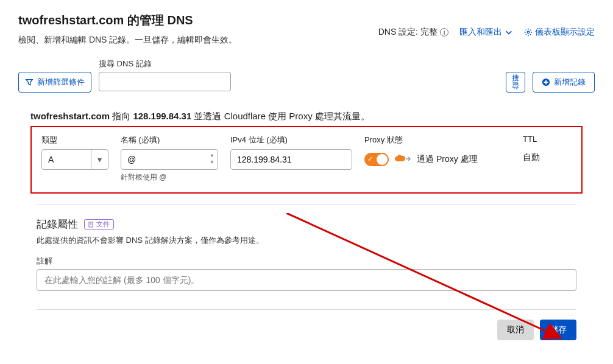  What do you see at coordinates (528, 32) in the screenshot?
I see `gear-icon` at bounding box center [528, 32].